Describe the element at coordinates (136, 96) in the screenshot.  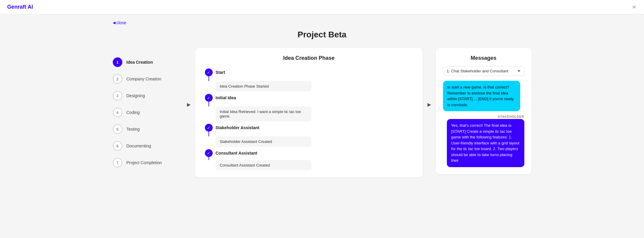
I see `step-label-3: Designing` at that location.